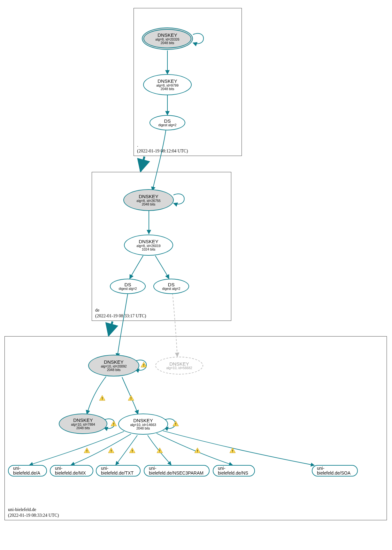  Describe the element at coordinates (177, 471) in the screenshot. I see `record-nsec3param: uni-bielefeld.de/NSEC3PARAM` at that location.